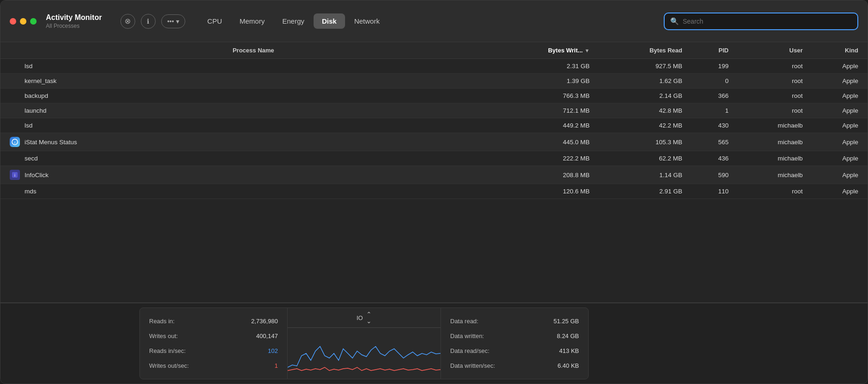 Image resolution: width=868 pixels, height=384 pixels. I want to click on data-written-row: Data written: 8.24 GB, so click(515, 336).